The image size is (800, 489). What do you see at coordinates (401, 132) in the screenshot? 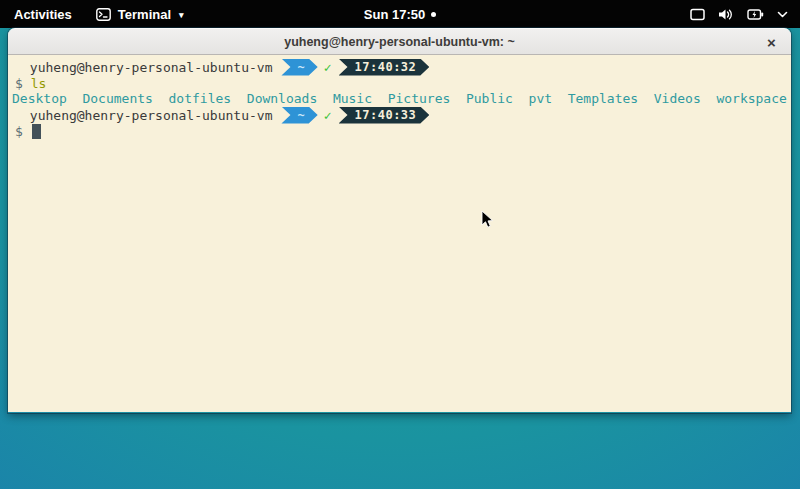
I see `input-line: $` at bounding box center [401, 132].